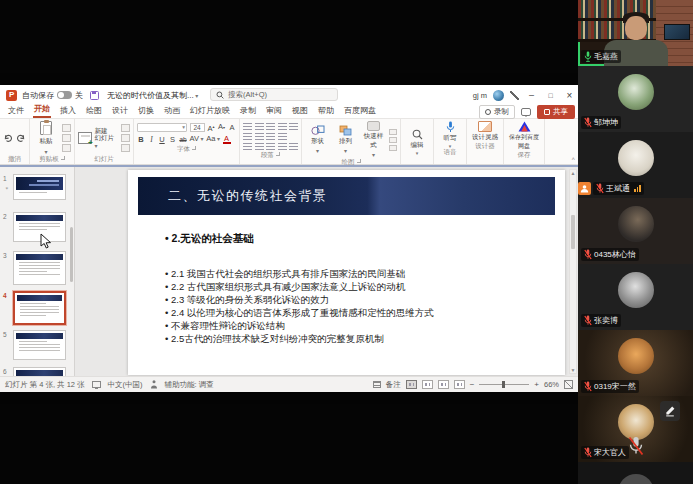 The height and width of the screenshot is (484, 693). Describe the element at coordinates (72, 254) in the screenshot. I see `thumbnail-scrollbar` at that location.